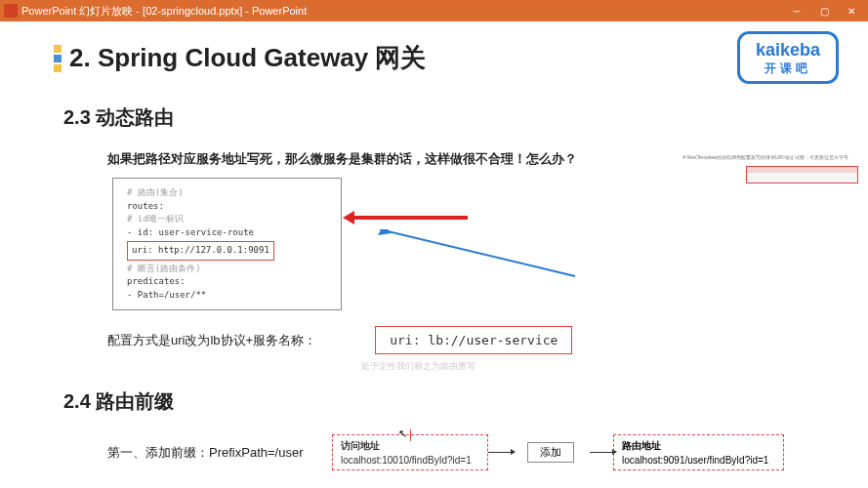 The image size is (868, 488). Describe the element at coordinates (402, 433) in the screenshot. I see `cursor-icon: ↖` at that location.